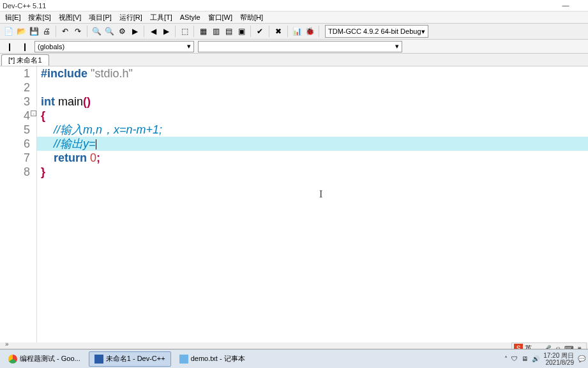  I want to click on menu-view: 视图[V], so click(70, 18).